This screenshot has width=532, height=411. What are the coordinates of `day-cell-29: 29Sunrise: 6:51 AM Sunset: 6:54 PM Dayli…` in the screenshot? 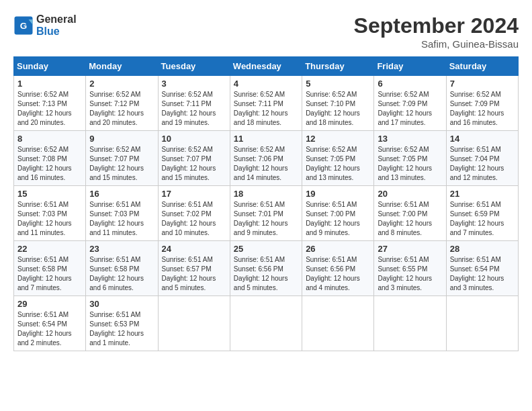 It's located at (50, 324).